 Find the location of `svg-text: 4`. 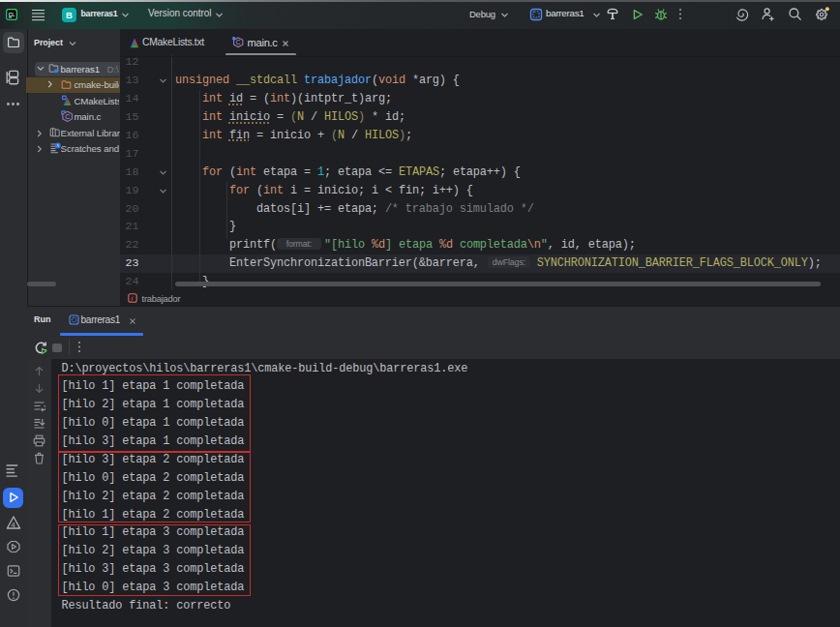

svg-text: 4 is located at coordinates (13, 524).